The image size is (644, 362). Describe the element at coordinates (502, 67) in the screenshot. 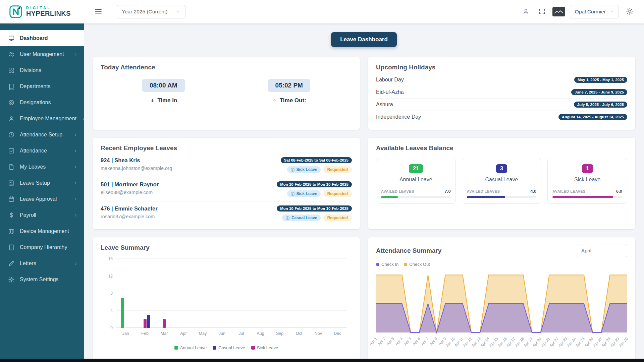

I see `card-title: Upcoming Holidays` at that location.